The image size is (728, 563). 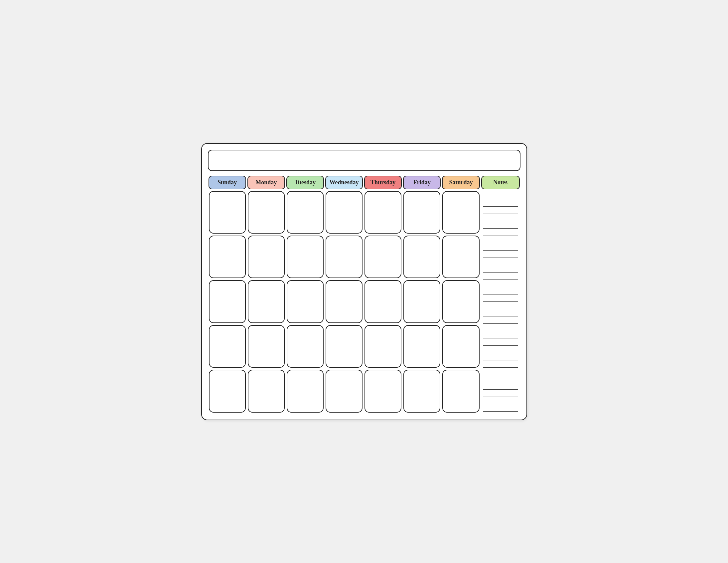 I want to click on header-wednesday: Wednesday, so click(x=344, y=183).